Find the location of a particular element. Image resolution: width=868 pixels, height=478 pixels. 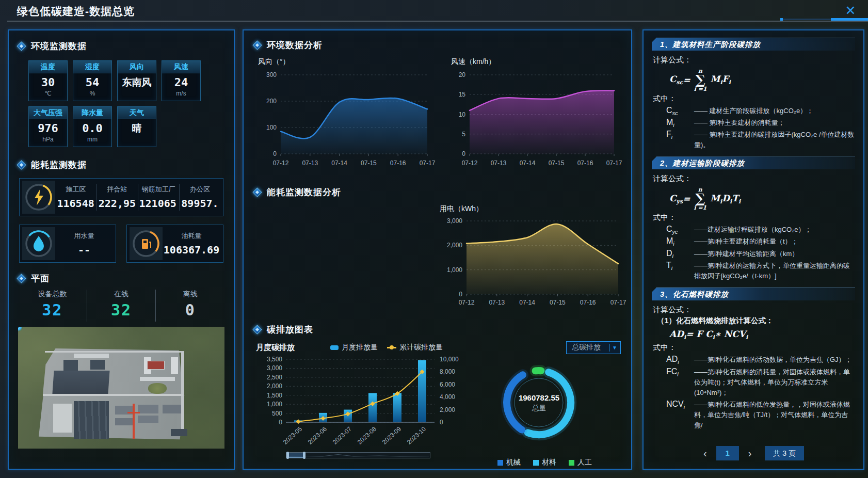

metric-label: 办公区 is located at coordinates (200, 189).